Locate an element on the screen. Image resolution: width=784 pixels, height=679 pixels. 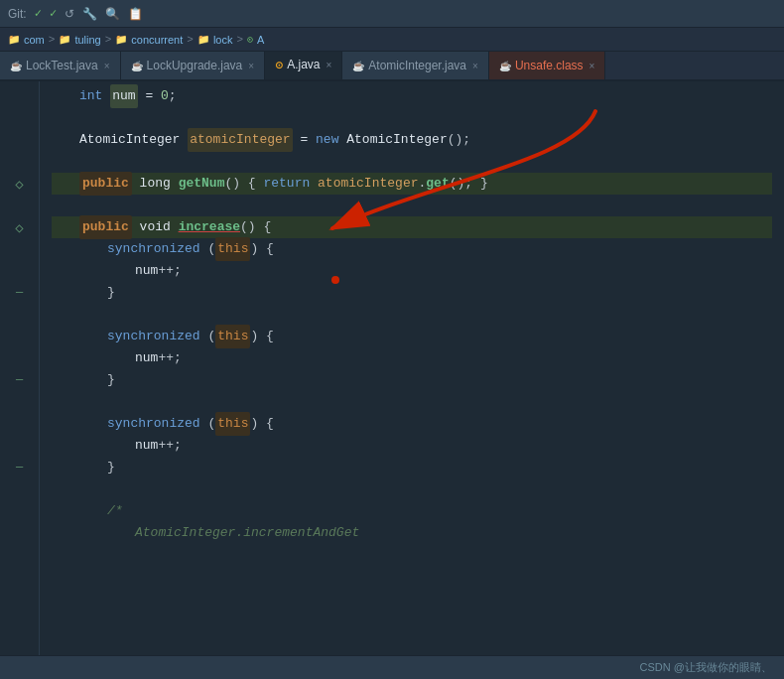
breadcrumb-lock: lock is located at coordinates (223, 40).